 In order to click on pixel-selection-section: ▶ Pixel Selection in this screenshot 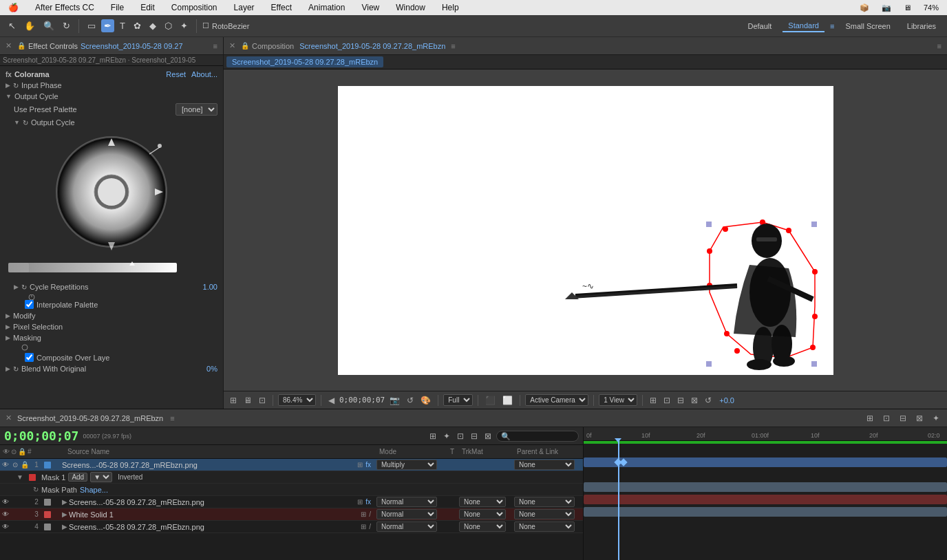, I will do `click(111, 327)`.